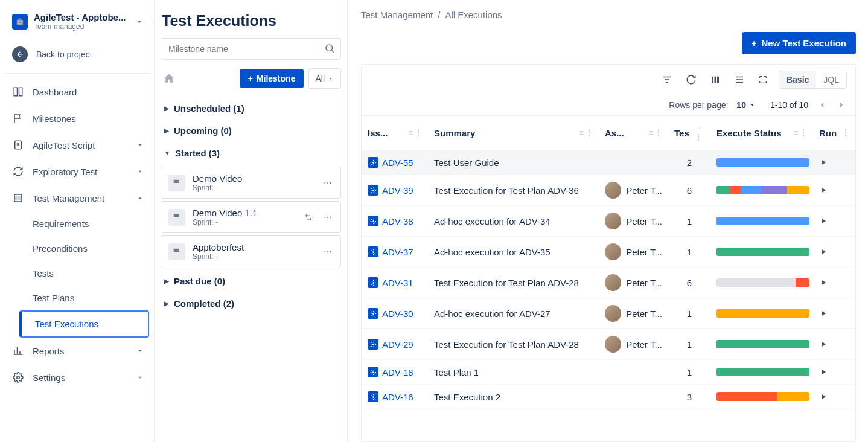 This screenshot has width=868, height=442. I want to click on sidebar-item-agiletest-script: AgileTest Script, so click(77, 145).